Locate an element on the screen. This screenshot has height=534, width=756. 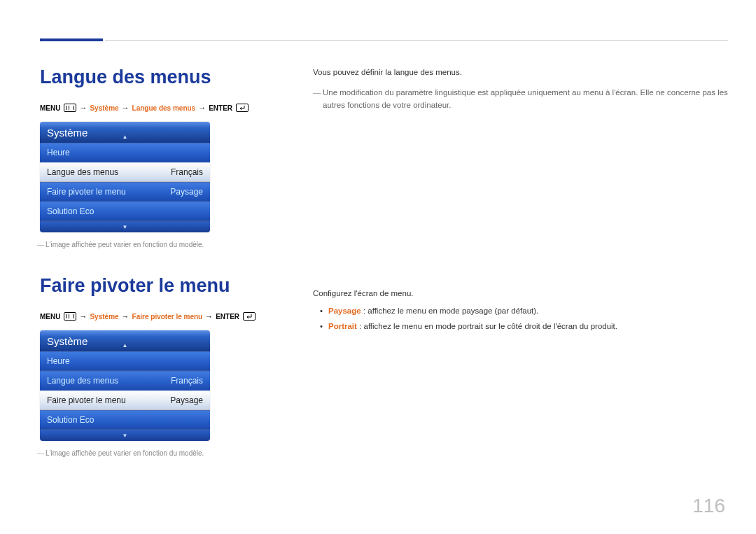
bullet-paysage: Paysage : affichez le menu en mode paysa… is located at coordinates (470, 311).